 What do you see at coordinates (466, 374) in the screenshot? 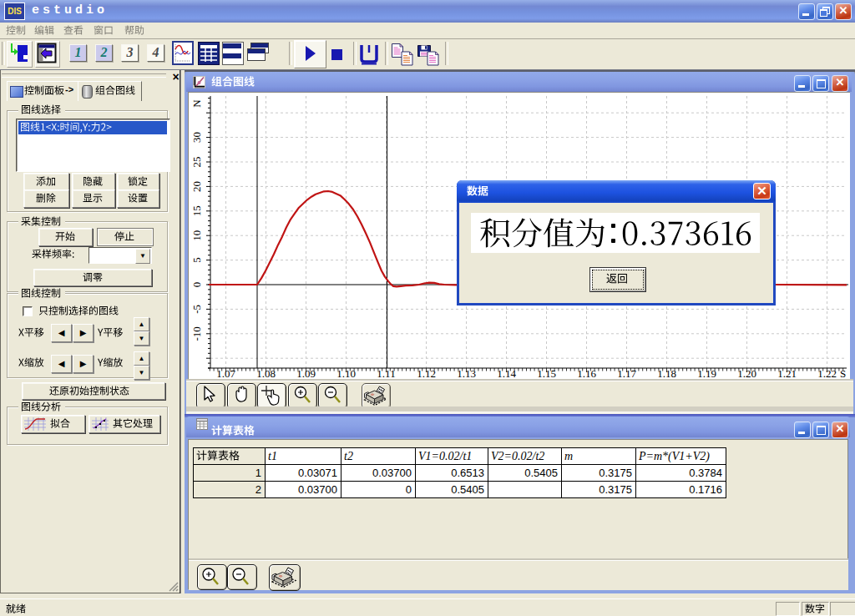
I see `svg-text: 1.13` at bounding box center [466, 374].